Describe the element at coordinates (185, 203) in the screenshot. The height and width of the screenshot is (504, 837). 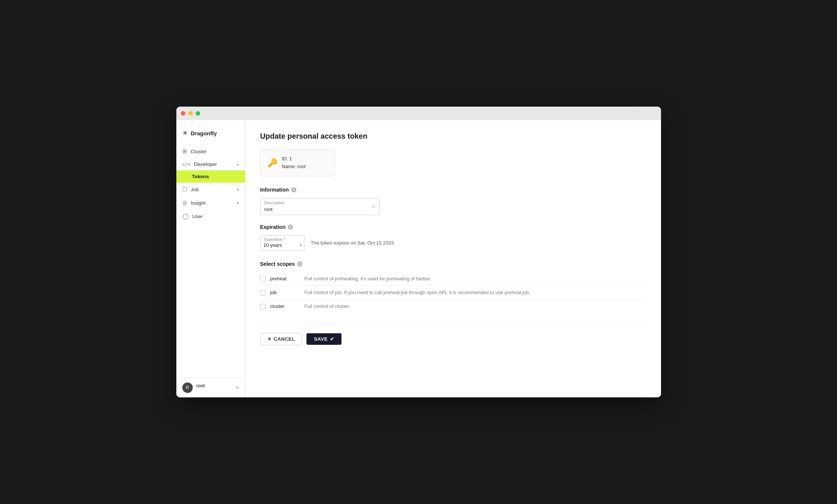
I see `insight-icon: ◎` at that location.